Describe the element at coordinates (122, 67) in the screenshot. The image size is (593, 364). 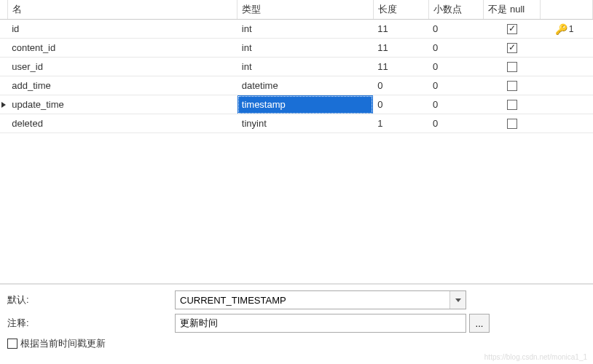
I see `cell-name: user_id` at that location.